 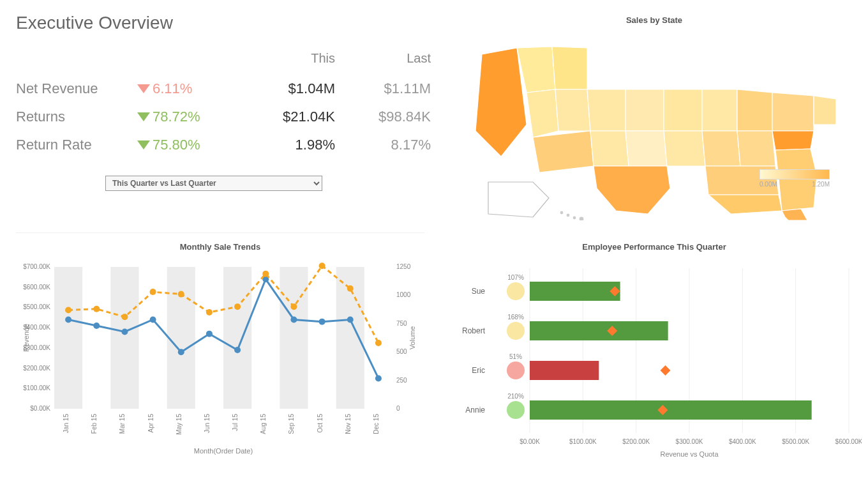 What do you see at coordinates (377, 424) in the screenshot?
I see `svg-text: Dec 15` at bounding box center [377, 424].